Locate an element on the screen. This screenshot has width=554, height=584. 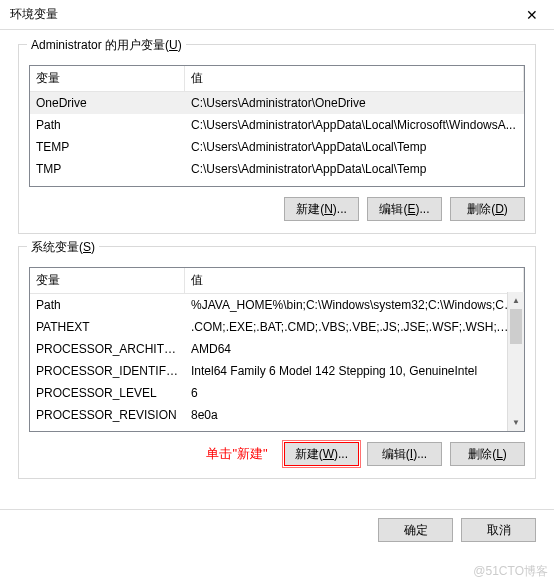
watermark: @51CTO博客 is located at coordinates (510, 572).